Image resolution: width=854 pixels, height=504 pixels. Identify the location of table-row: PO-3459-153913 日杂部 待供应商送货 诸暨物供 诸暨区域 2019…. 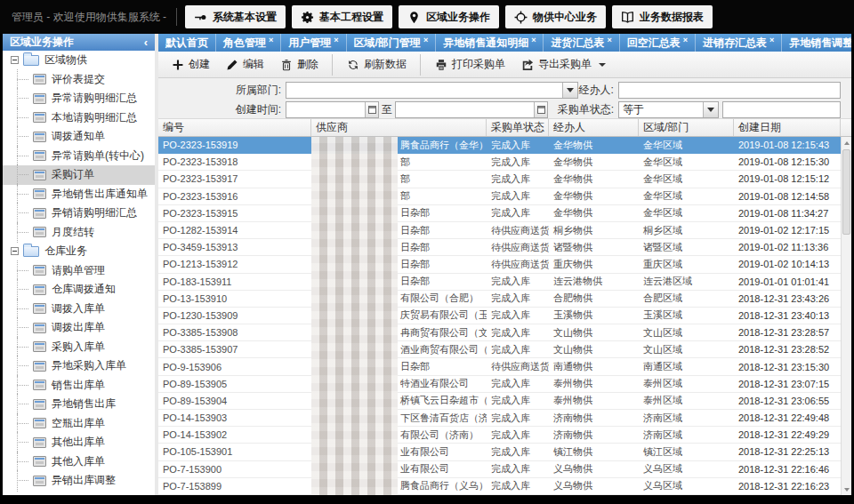
(500, 247).